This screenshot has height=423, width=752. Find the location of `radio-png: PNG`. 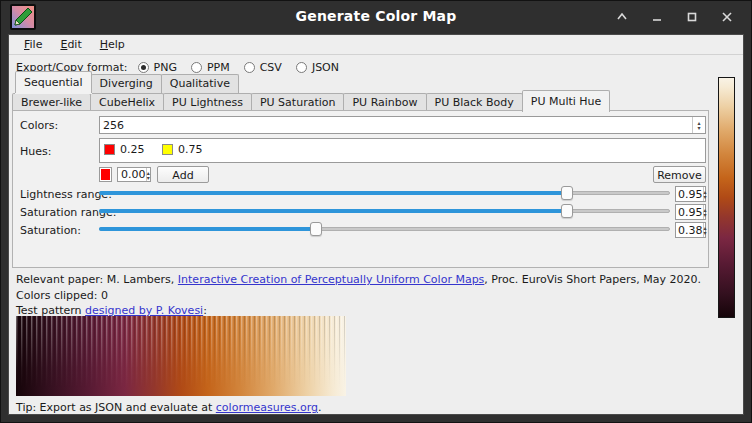

radio-png: PNG is located at coordinates (158, 68).